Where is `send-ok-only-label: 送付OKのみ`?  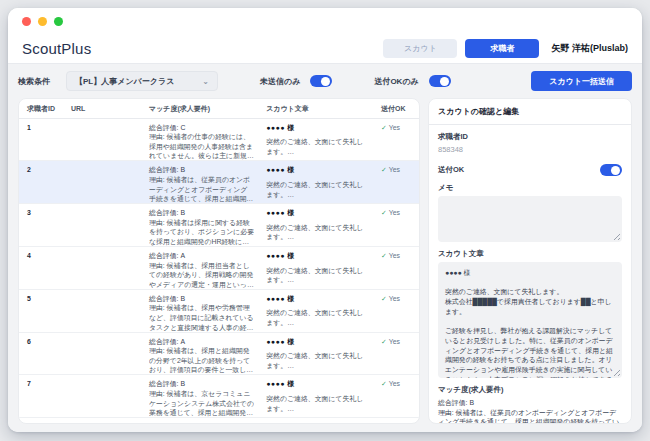 send-ok-only-label: 送付OKのみ is located at coordinates (396, 82).